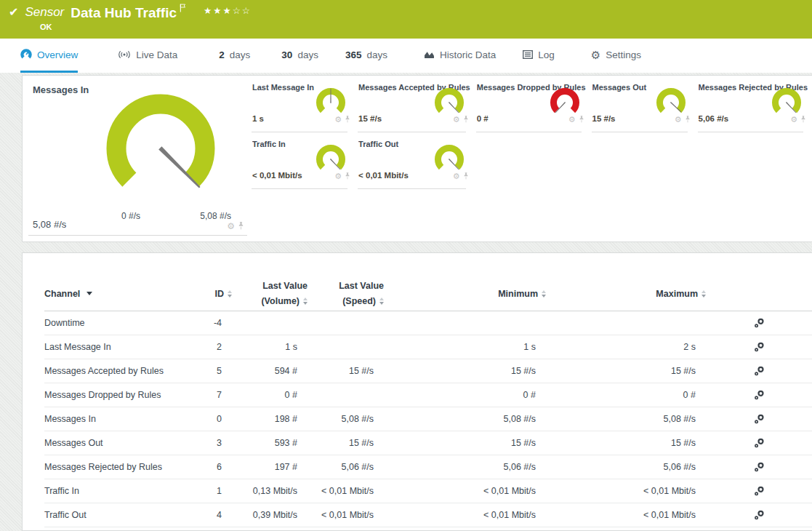 Image resolution: width=812 pixels, height=531 pixels. What do you see at coordinates (117, 395) in the screenshot?
I see `cell-channel: Messages Dropped by Rules` at bounding box center [117, 395].